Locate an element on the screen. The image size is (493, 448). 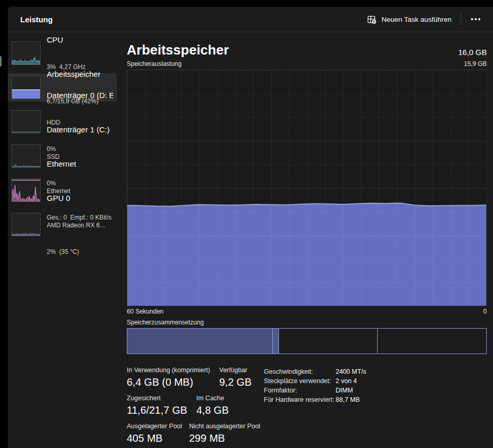
scrollbar-thumb is located at coordinates (1, 61).